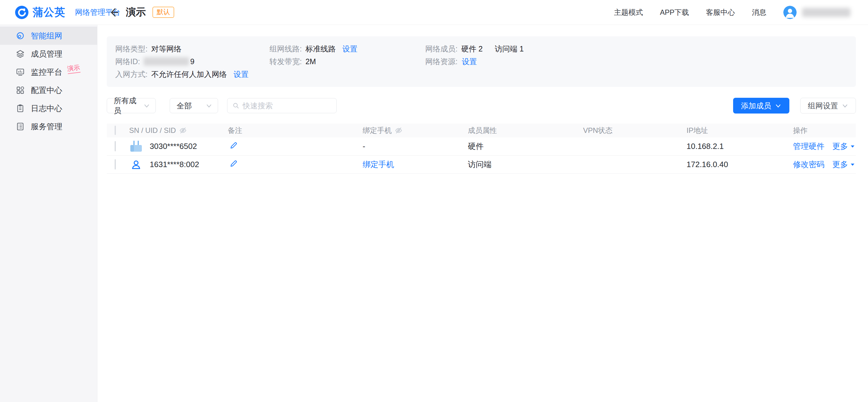  What do you see at coordinates (817, 12) in the screenshot?
I see `user-account` at bounding box center [817, 12].